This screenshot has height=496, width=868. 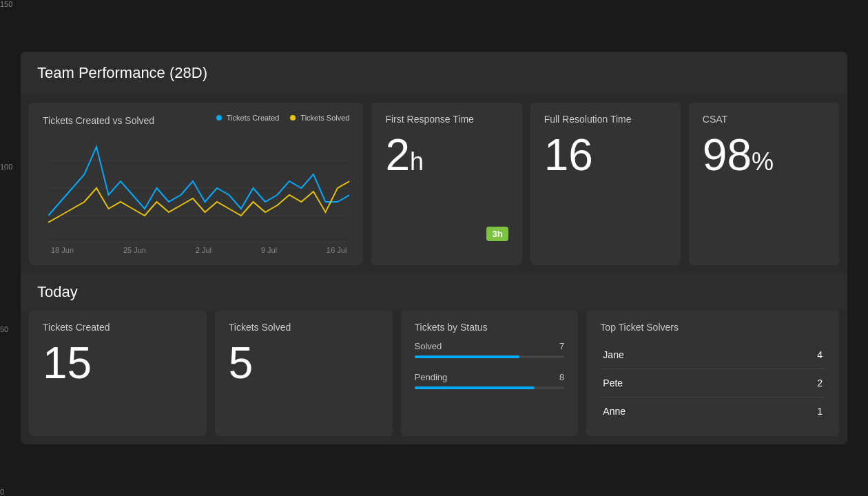 I want to click on solvers-list: Jane 4 Pete 2 Anne 1, so click(x=712, y=383).